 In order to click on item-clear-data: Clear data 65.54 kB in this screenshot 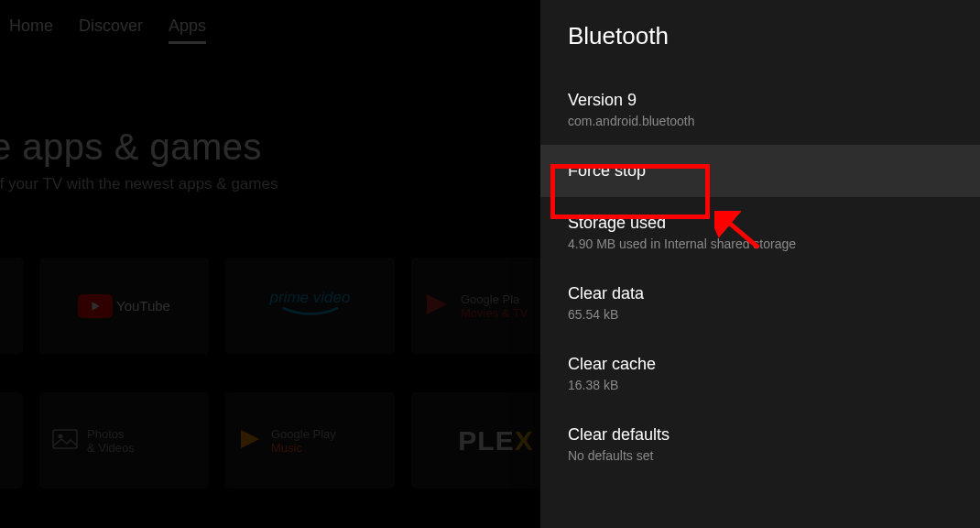, I will do `click(760, 302)`.